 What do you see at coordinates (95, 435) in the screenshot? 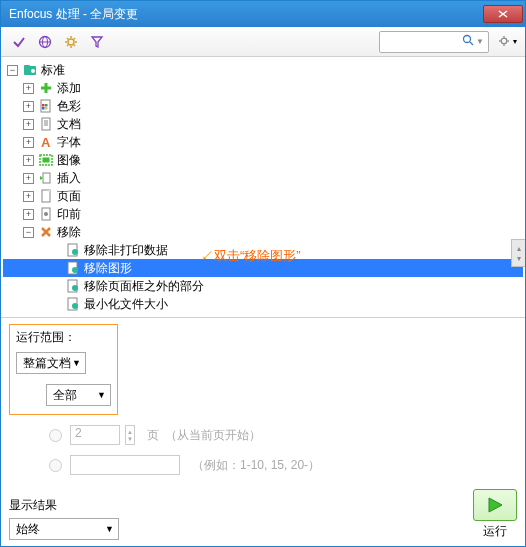
I see `page-count-input: 2` at bounding box center [95, 435].